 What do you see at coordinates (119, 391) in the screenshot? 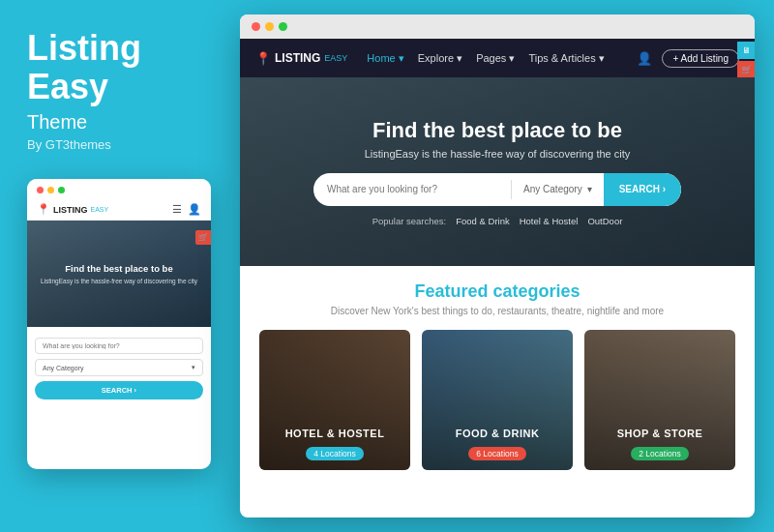
I see `mobile-search-button: SEARCH ›` at bounding box center [119, 391].